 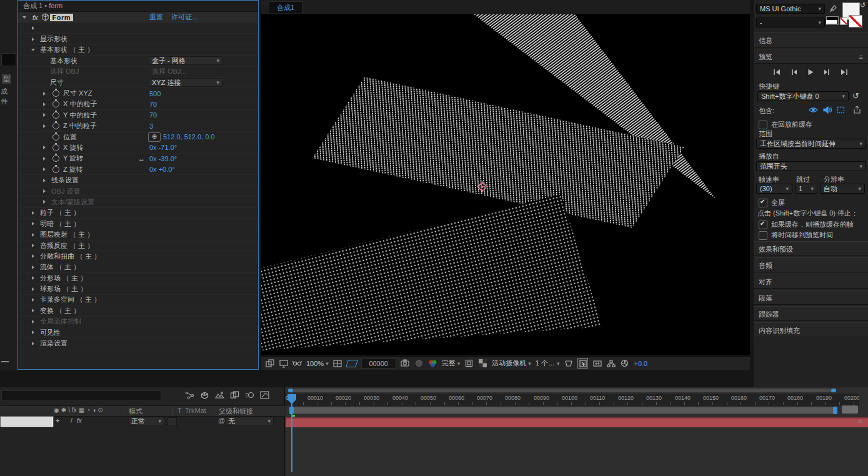 I want to click on font-style-dropdown: -, so click(x=791, y=22).